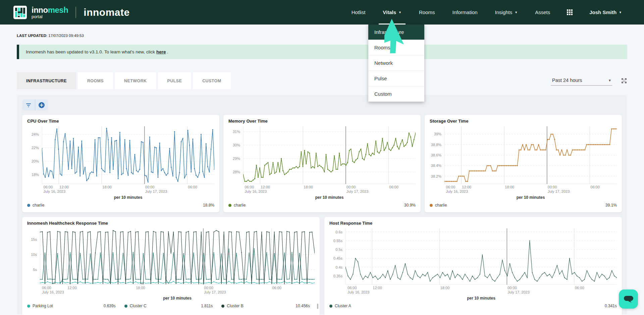 This screenshot has width=644, height=315. I want to click on y-tick-label: 30%, so click(236, 145).